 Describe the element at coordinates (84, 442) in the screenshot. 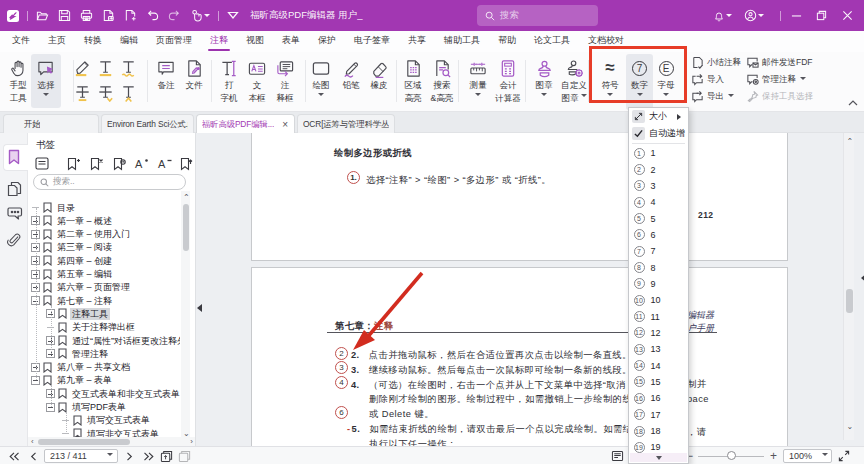

I see `panel-scrollbar-thumb` at that location.